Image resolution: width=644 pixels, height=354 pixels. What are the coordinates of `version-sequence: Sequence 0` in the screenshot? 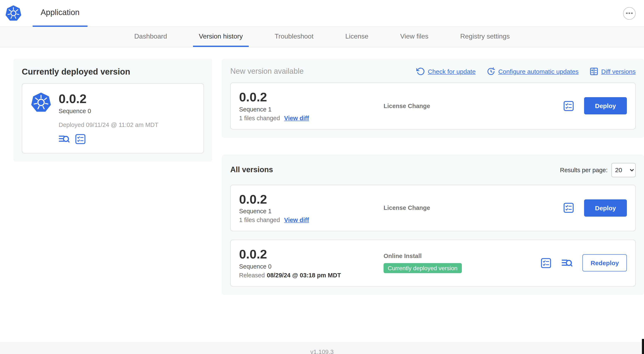 It's located at (311, 266).